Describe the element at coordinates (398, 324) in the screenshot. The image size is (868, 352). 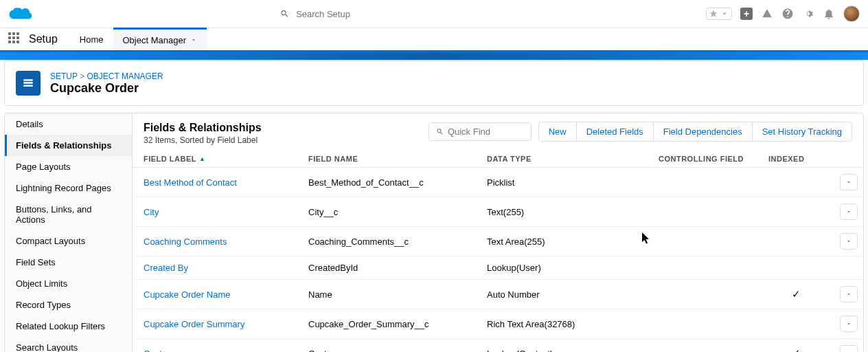
I see `field-name: Cupcake_Order_Summary__c` at that location.